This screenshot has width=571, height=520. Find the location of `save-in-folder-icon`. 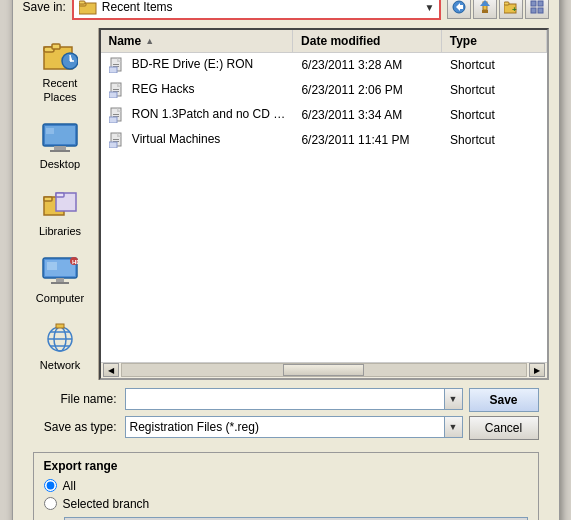

save-in-folder-icon is located at coordinates (88, 8).